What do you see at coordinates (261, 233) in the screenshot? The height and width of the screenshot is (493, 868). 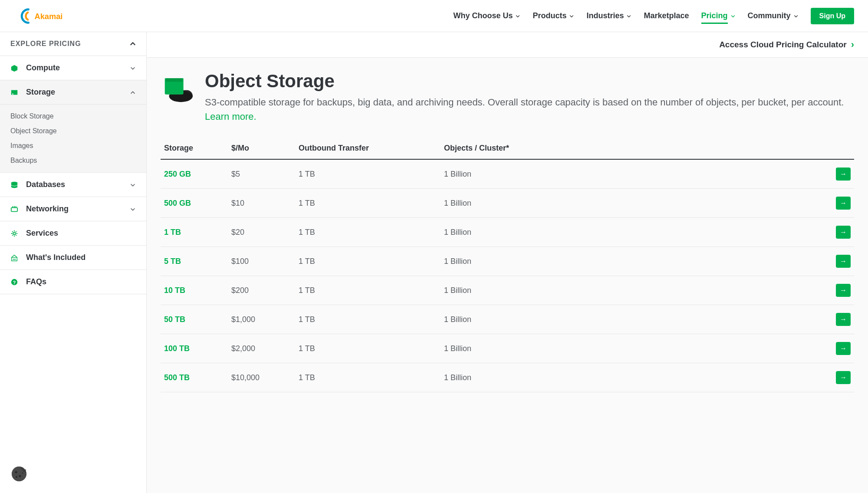 I see `cell-price: $20` at bounding box center [261, 233].